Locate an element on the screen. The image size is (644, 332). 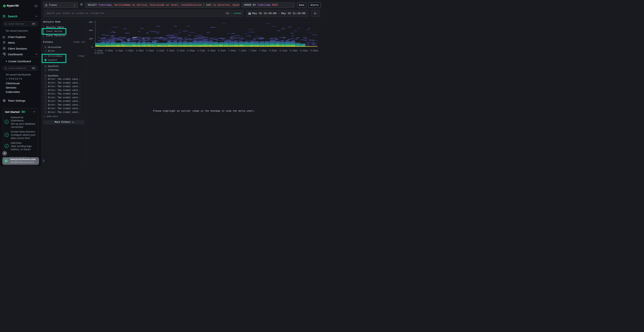
svg-text: 7:45pm is located at coordinates (263, 51).